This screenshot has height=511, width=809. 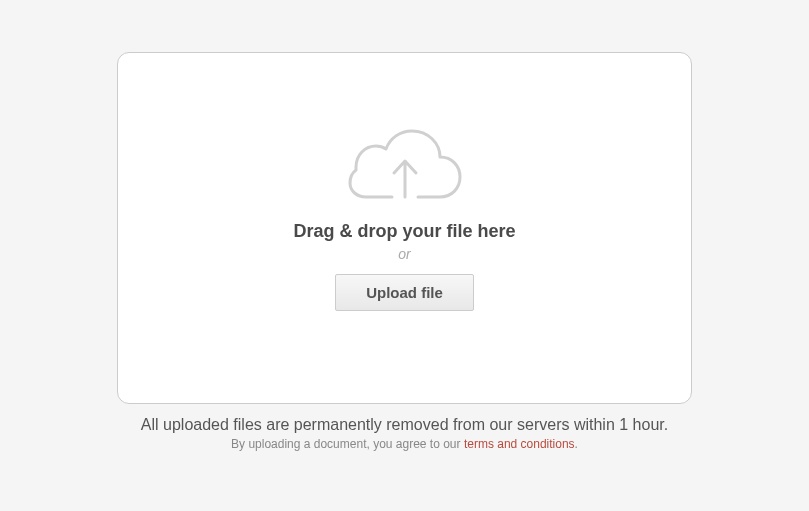 I want to click on dropzone-or-text: or, so click(x=404, y=254).